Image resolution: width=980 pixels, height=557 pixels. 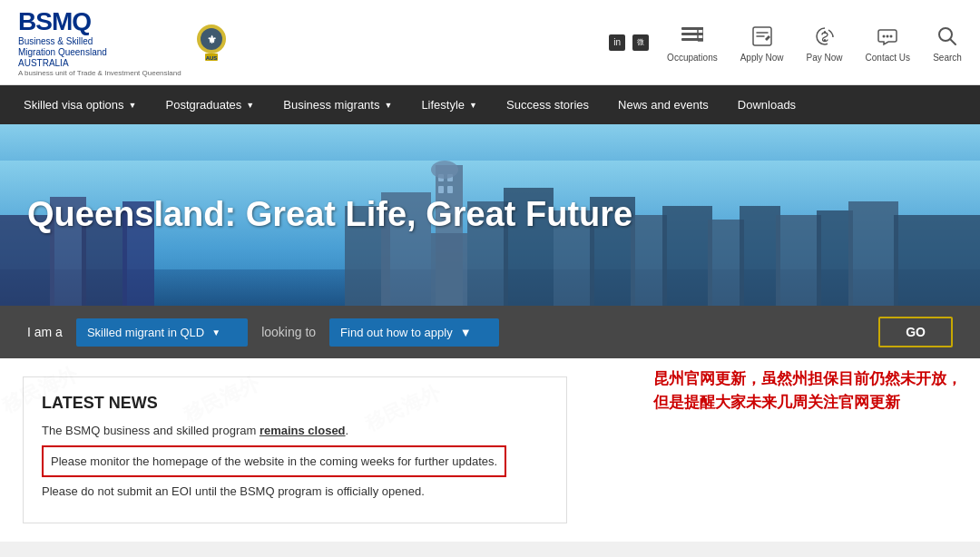 I want to click on migrant-type-select: Skilled migrant in QLD ▼, so click(x=162, y=332).